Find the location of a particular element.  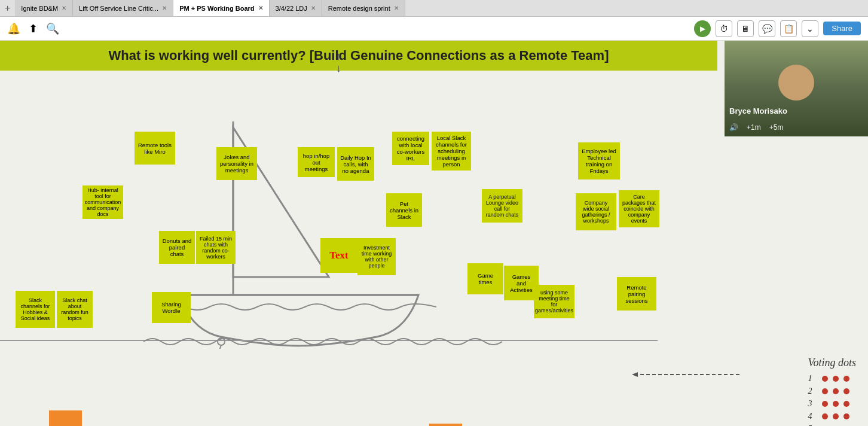

video-controls: 🔊 +1m +5m is located at coordinates (756, 127).